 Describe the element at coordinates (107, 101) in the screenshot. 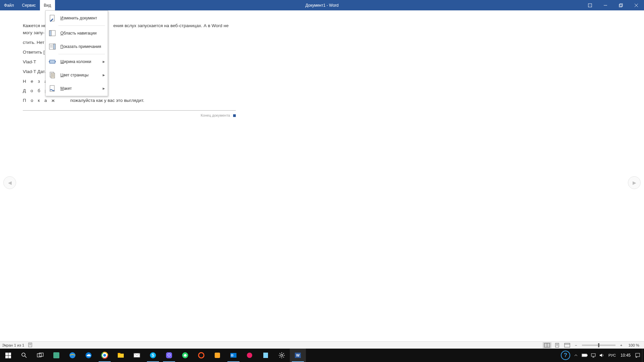

I see `doc-text: пожалуйста как у вас это выглядит.` at that location.